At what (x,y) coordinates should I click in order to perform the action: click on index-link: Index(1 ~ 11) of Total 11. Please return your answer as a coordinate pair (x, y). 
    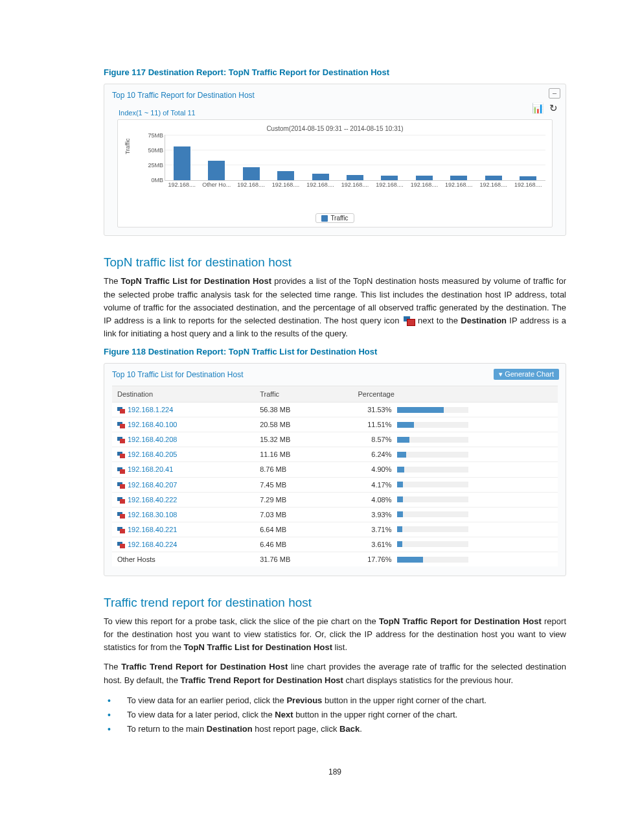
    Looking at the image, I should click on (339, 113).